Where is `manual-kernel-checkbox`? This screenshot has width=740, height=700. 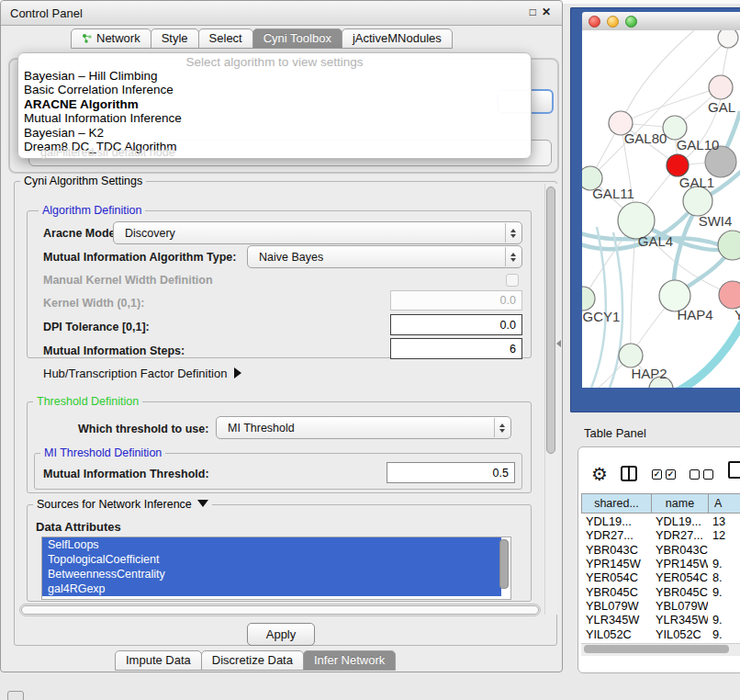
manual-kernel-checkbox is located at coordinates (512, 280).